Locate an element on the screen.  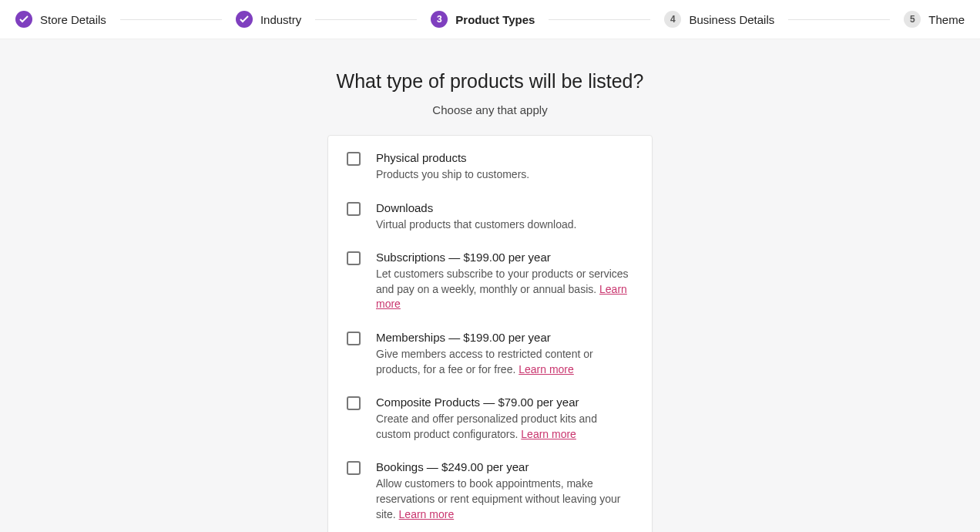
option-title: Subscriptions — $199.00 per year is located at coordinates (505, 258).